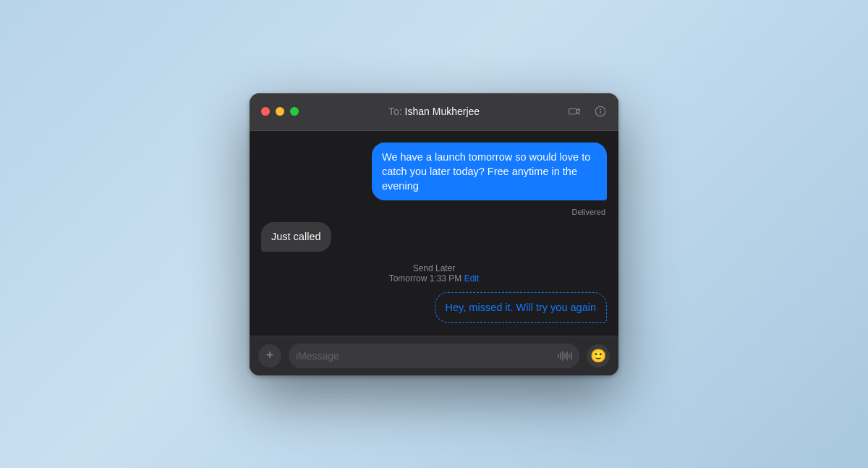  Describe the element at coordinates (565, 356) in the screenshot. I see `audio-waveform-icon` at that location.